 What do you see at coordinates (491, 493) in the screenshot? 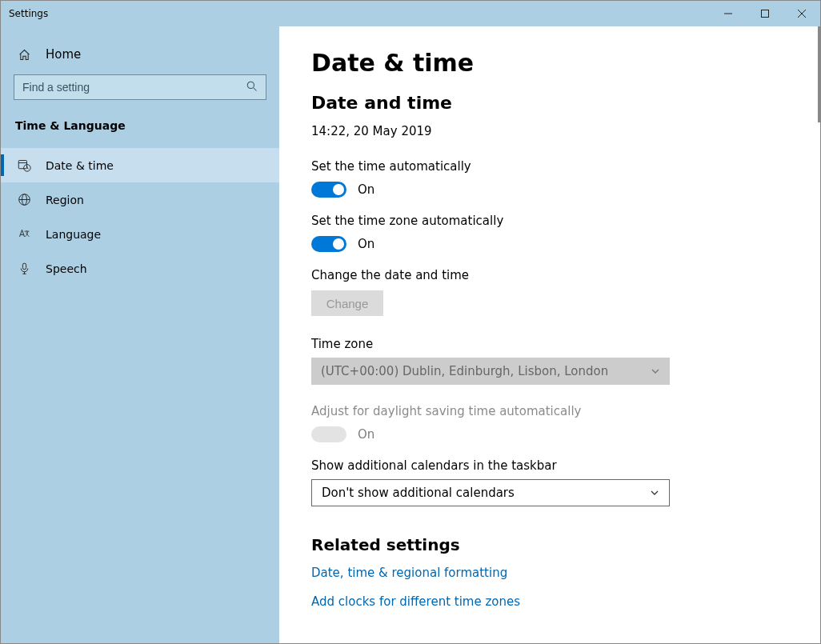
I see `additional-calendars-select: Don't show additional calendars` at bounding box center [491, 493].